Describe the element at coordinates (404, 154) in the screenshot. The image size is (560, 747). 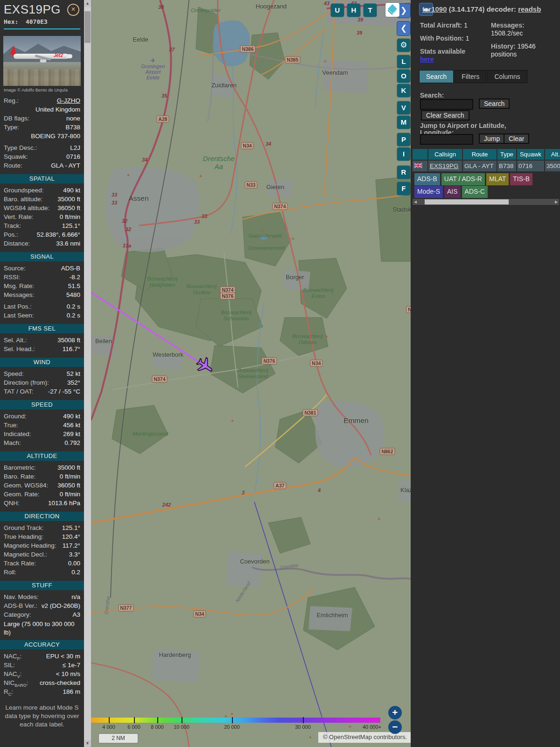
I see `map-button-i: I` at that location.